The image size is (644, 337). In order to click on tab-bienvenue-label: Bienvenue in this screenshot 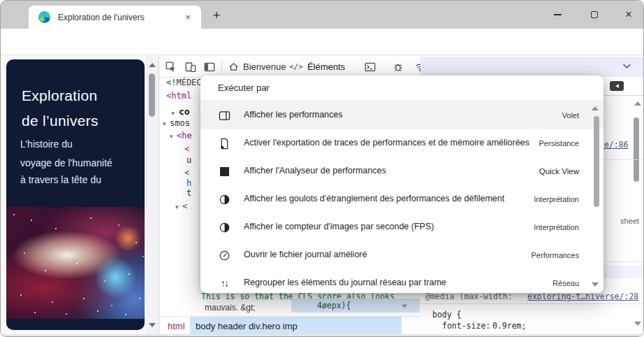, I will do `click(264, 67)`.